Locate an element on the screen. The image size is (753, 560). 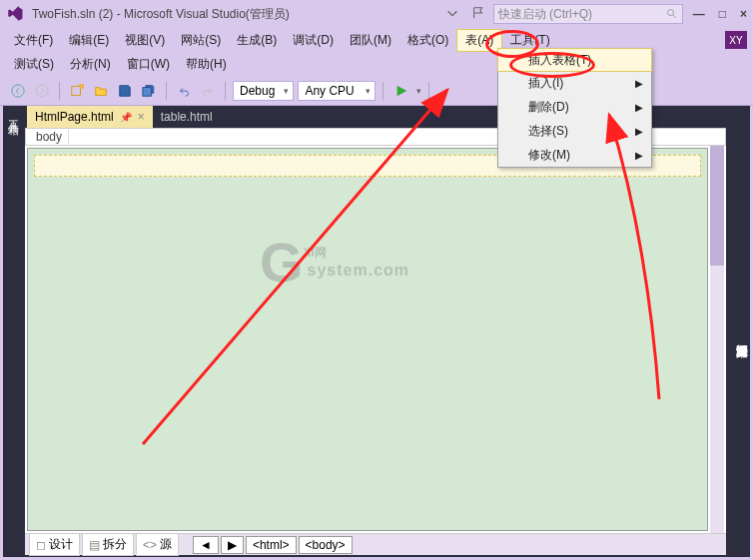
menu-insert: 插入(I)▶ is located at coordinates (575, 83).